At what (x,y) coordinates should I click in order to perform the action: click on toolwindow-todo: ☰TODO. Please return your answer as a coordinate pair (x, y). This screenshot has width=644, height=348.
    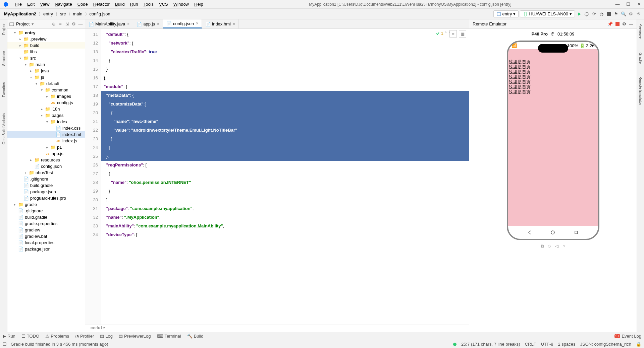
    Looking at the image, I should click on (30, 336).